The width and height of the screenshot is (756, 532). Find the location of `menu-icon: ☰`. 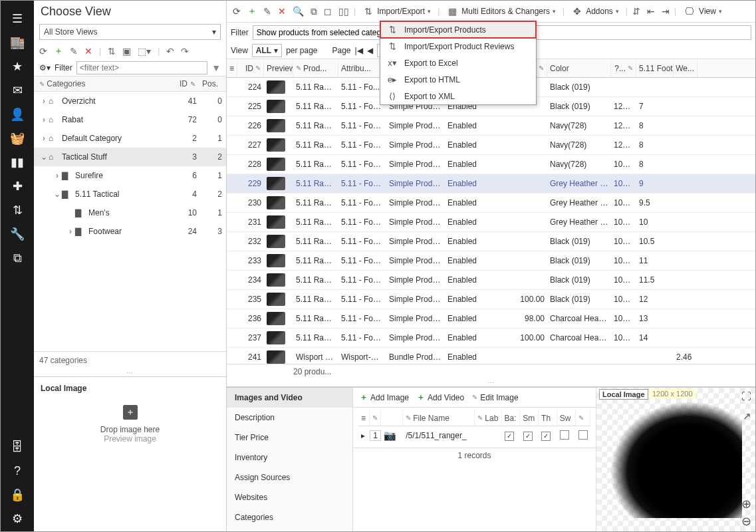

menu-icon: ☰ is located at coordinates (17, 19).